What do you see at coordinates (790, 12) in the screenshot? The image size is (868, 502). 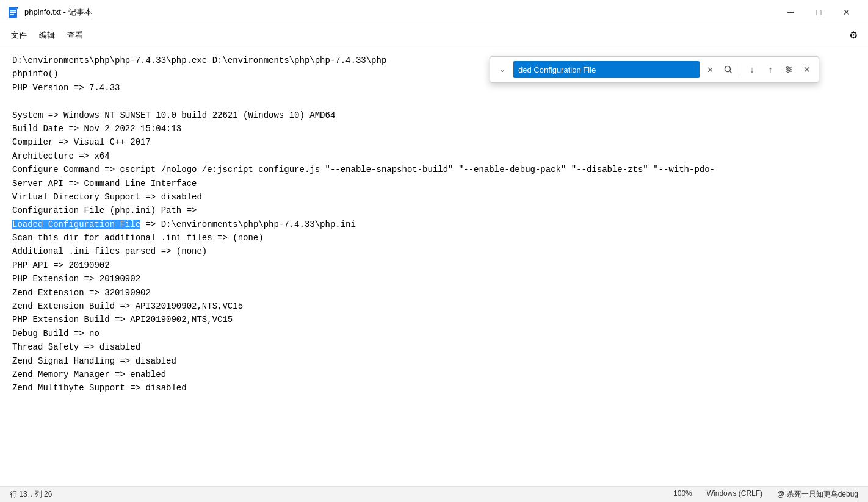 I see `minimize-button: ─` at bounding box center [790, 12].